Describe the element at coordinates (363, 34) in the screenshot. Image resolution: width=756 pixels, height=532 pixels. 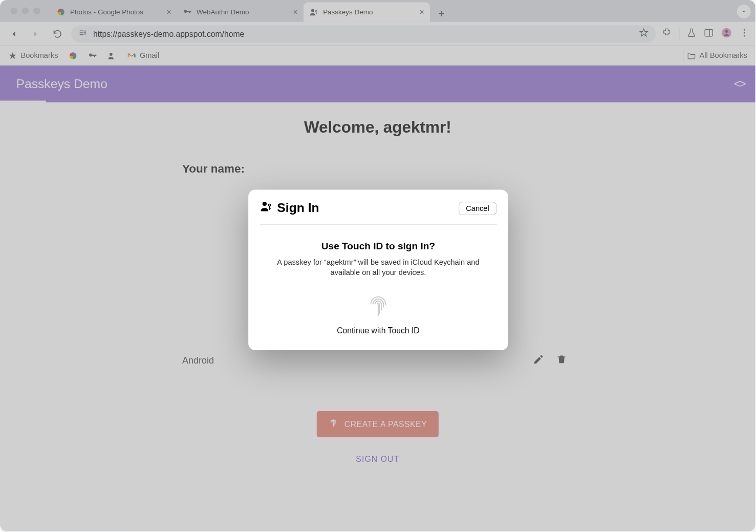
I see `address-bar: https://passkeys-demo.appspot.com/home` at that location.